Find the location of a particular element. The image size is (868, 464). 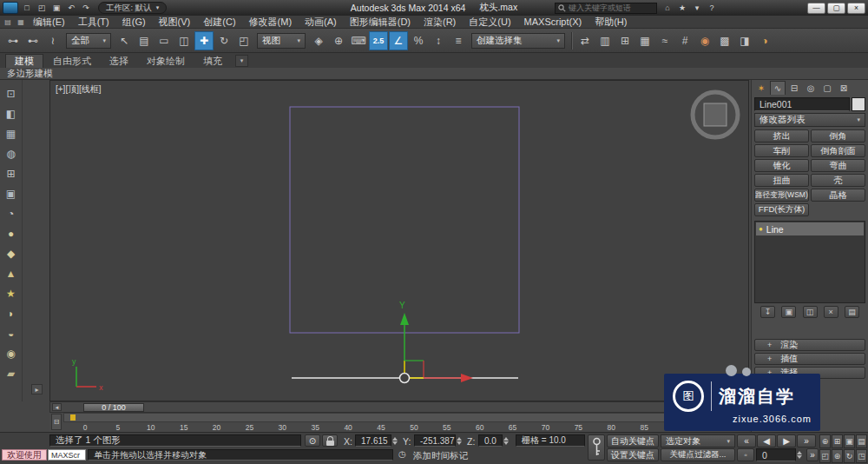

remove-modifier-icon: × is located at coordinates (832, 312).